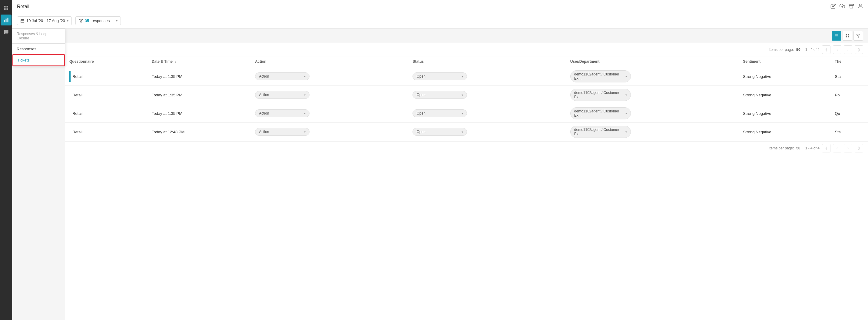 This screenshot has width=868, height=320. What do you see at coordinates (38, 60) in the screenshot?
I see `dropdown-item-tickets: Tickets` at bounding box center [38, 60].